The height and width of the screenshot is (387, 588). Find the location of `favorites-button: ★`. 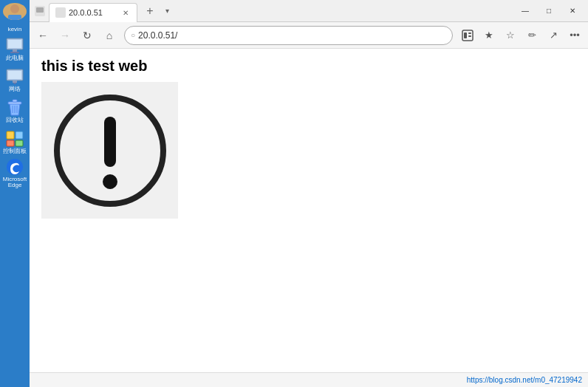

favorites-button: ★ is located at coordinates (489, 35).